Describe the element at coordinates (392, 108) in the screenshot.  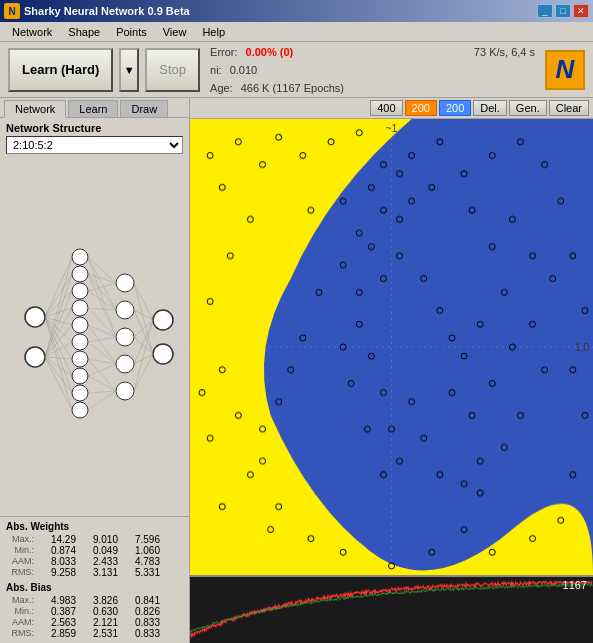
I see `view-toolbar: 400 200 200 Del. Gen. Clear` at that location.